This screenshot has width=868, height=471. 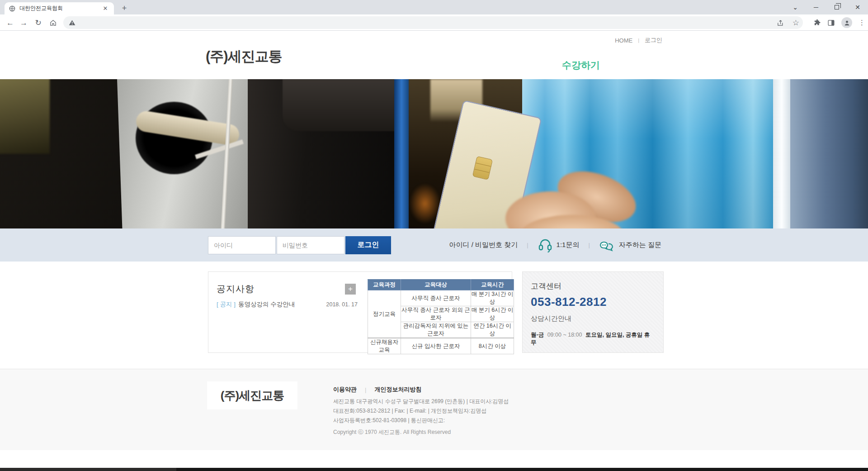 What do you see at coordinates (434, 470) in the screenshot?
I see `taskbar-edge` at bounding box center [434, 470].